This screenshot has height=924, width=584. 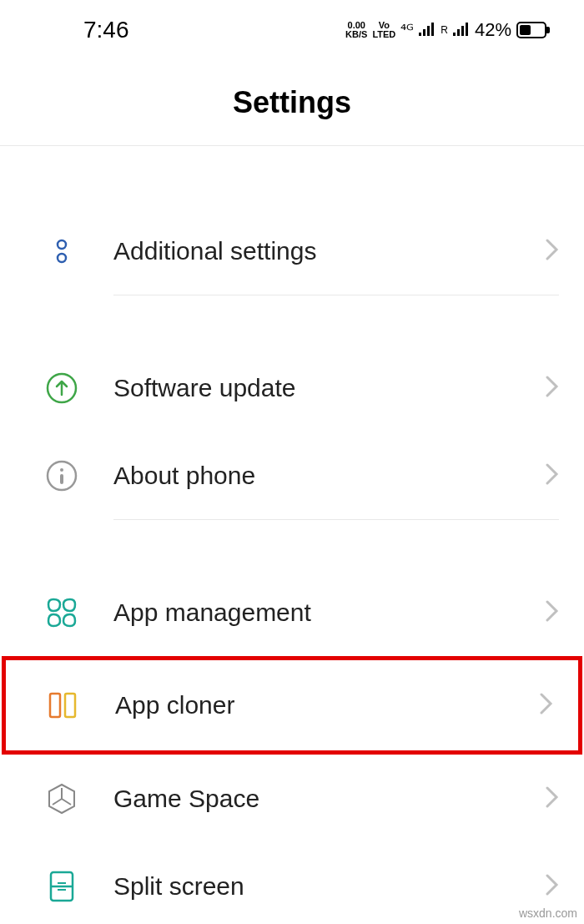 I want to click on status-time: 7:46, so click(x=107, y=30).